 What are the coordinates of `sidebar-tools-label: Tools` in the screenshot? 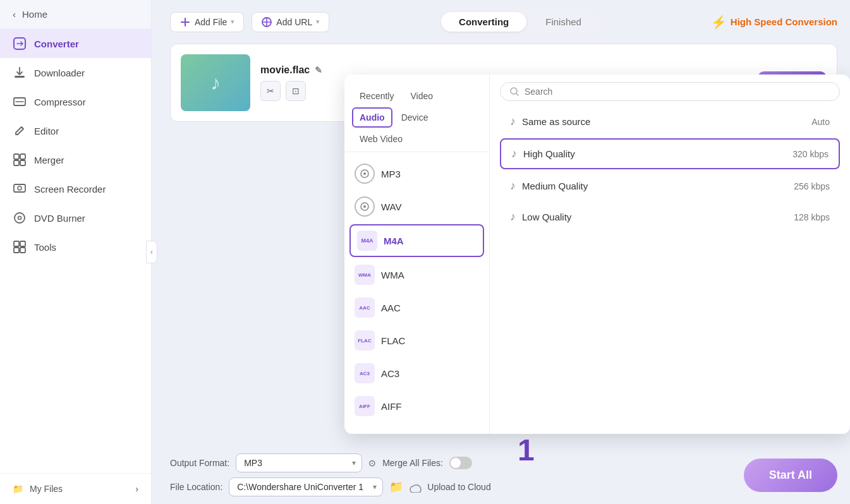 It's located at (46, 248).